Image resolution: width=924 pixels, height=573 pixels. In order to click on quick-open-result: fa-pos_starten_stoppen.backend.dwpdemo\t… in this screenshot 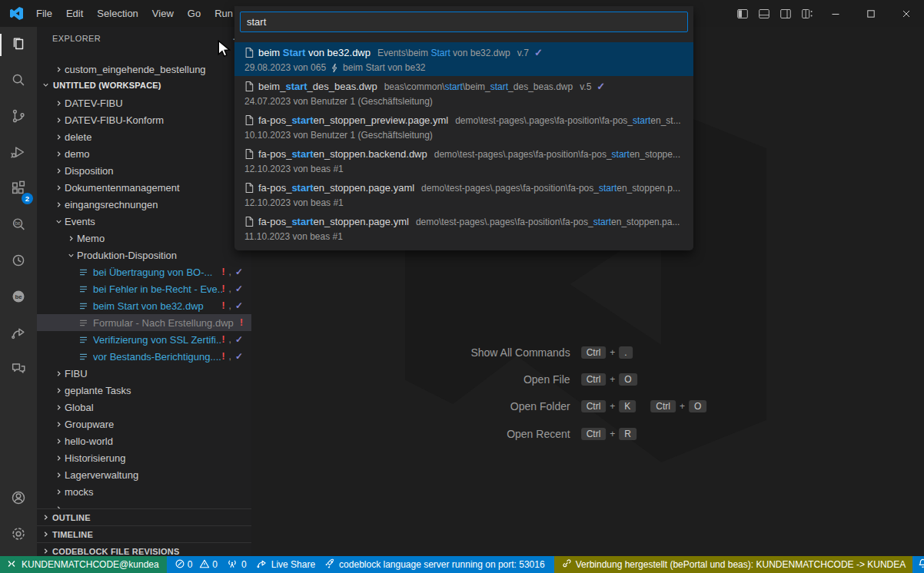, I will do `click(464, 161)`.